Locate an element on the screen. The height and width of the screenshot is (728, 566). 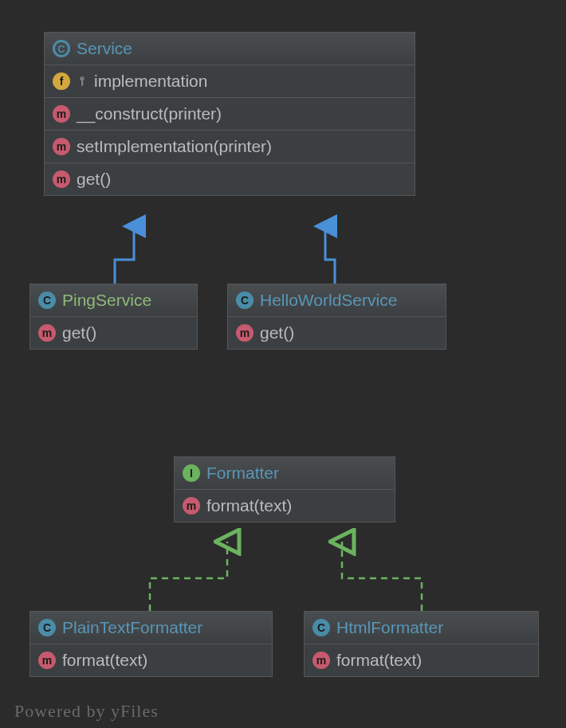
method-row: m __construct(printer) is located at coordinates (230, 115).